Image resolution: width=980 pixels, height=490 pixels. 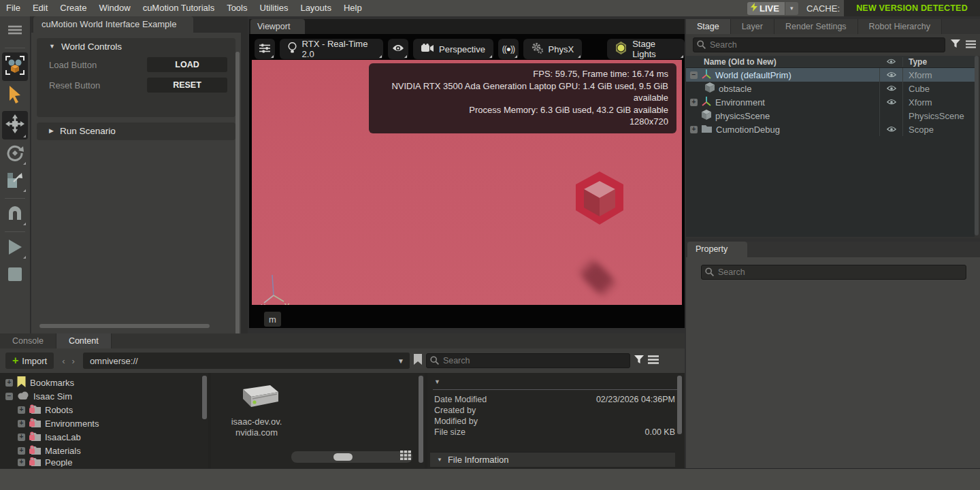 What do you see at coordinates (15, 182) in the screenshot?
I see `scale-tool` at bounding box center [15, 182].